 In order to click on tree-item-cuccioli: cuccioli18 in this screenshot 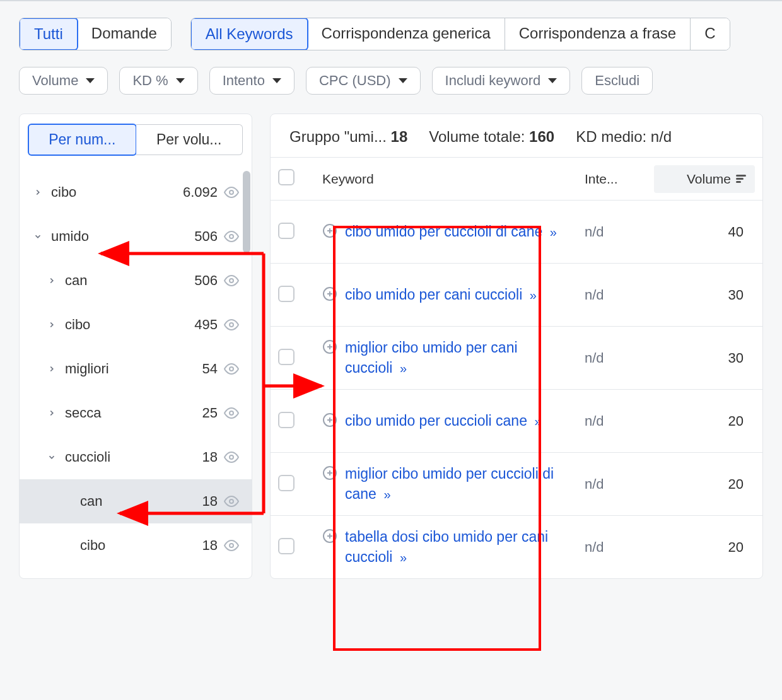, I will do `click(136, 457)`.